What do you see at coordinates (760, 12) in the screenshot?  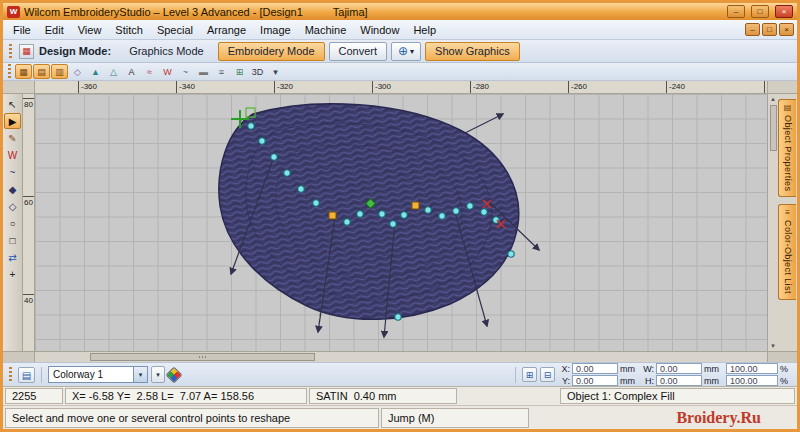 I see `maximize-button: □` at bounding box center [760, 12].